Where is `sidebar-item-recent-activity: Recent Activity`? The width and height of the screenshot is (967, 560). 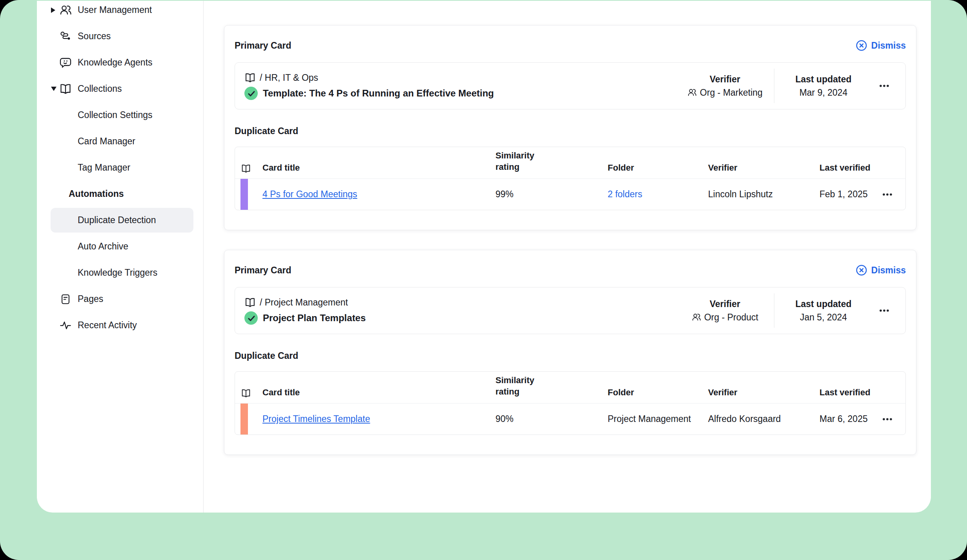 sidebar-item-recent-activity: Recent Activity is located at coordinates (120, 325).